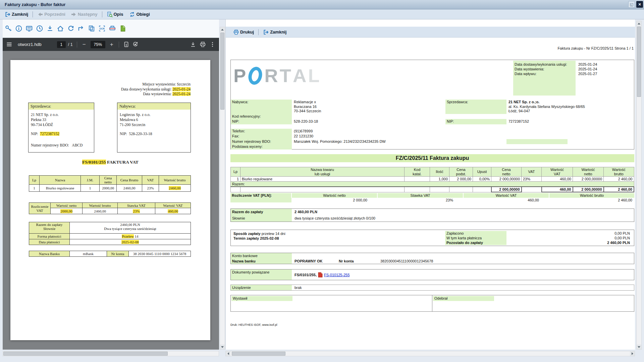 This screenshot has width=644, height=362. Describe the element at coordinates (433, 184) in the screenshot. I see `razem-row: Razem:` at that location.